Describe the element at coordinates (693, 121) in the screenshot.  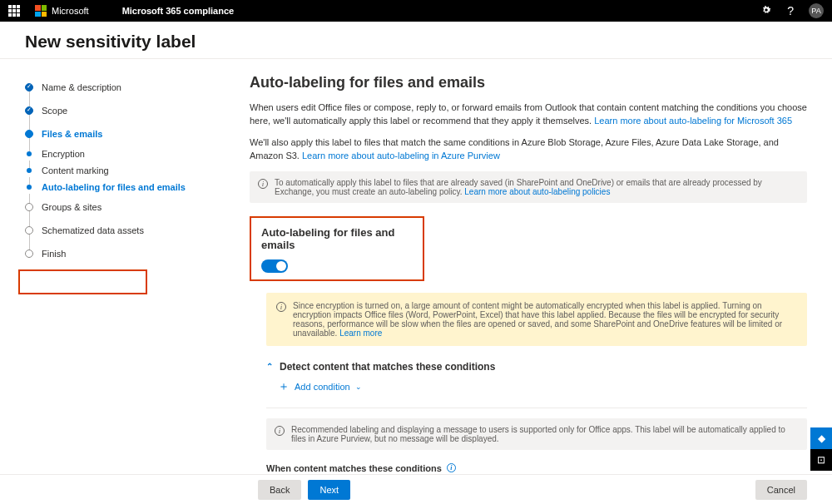
I see `learn-more-link: Learn more about auto-labeling for Micro…` at that location.